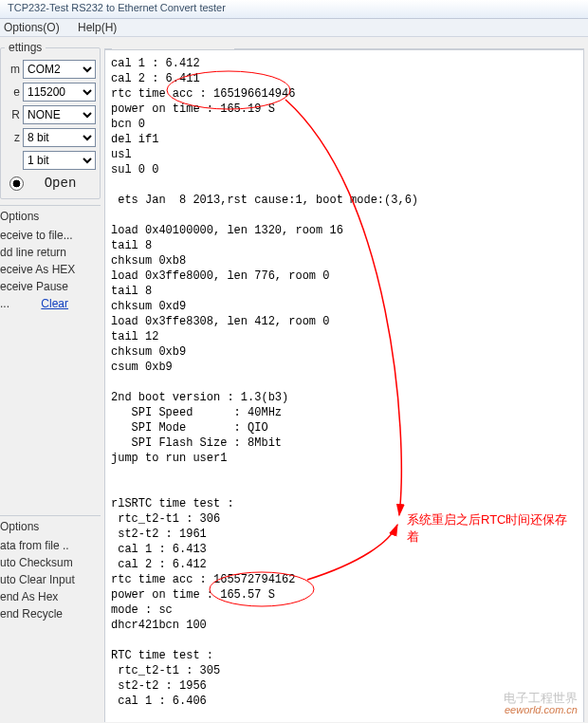 The image size is (588, 723). I want to click on opt-send-recycle: end Recycle, so click(50, 614).